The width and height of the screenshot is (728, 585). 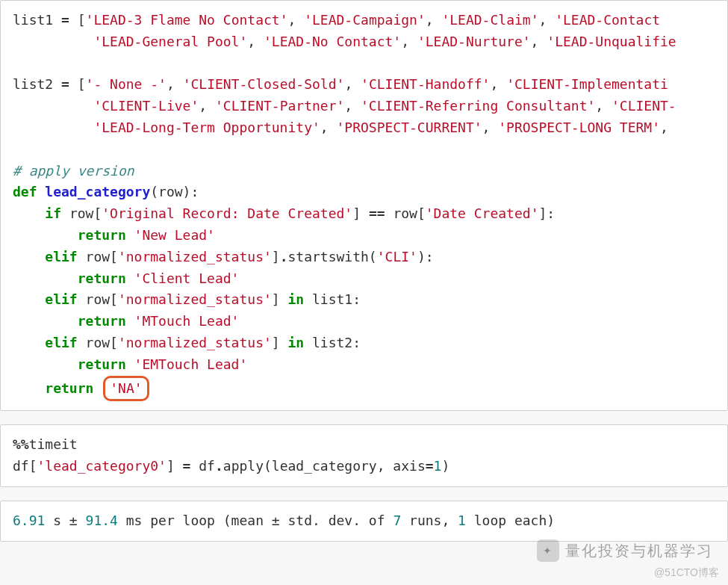 I want to click on keyword-def: def, so click(x=25, y=191).